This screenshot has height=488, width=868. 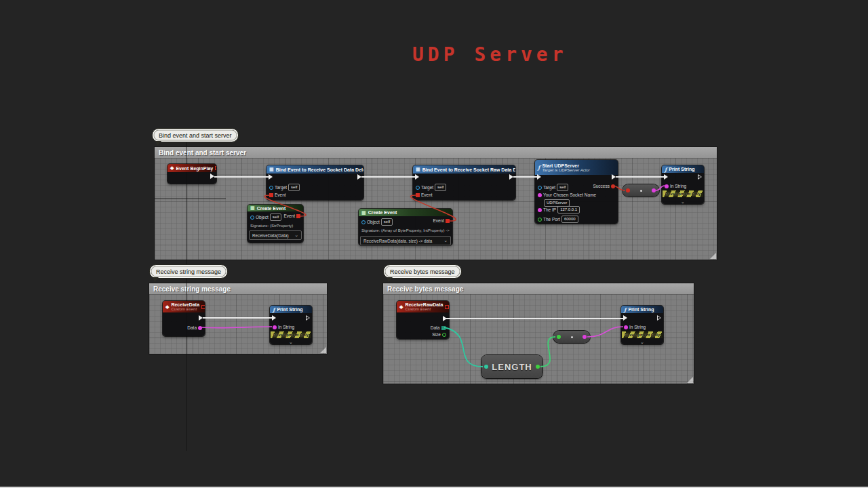 I want to click on comment-title: Receive string message, so click(x=192, y=289).